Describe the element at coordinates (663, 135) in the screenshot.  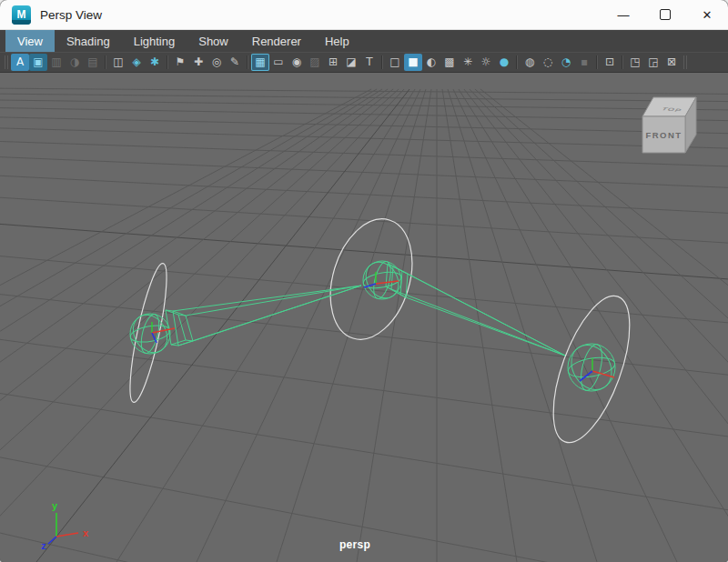
I see `view-cube-front-label: FRONT` at that location.